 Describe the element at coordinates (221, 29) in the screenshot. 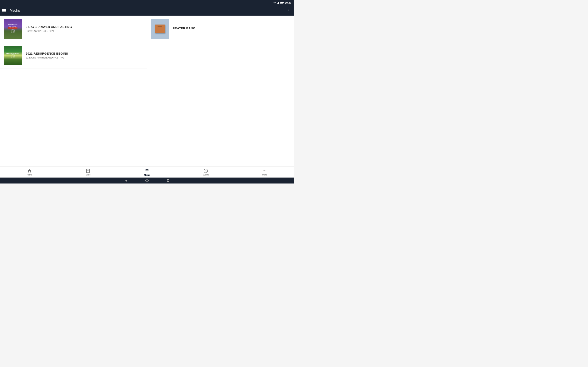

I see `list-item: PRAYER BANK` at that location.